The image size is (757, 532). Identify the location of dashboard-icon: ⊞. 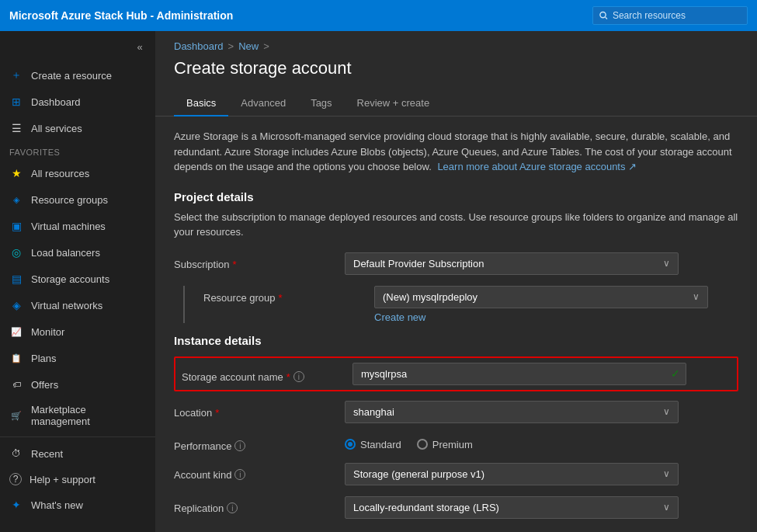
(16, 102).